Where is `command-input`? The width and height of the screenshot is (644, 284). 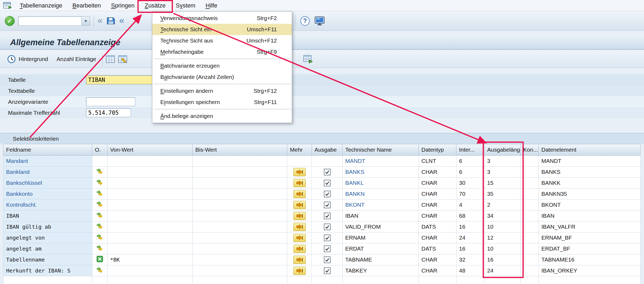 command-input is located at coordinates (50, 21).